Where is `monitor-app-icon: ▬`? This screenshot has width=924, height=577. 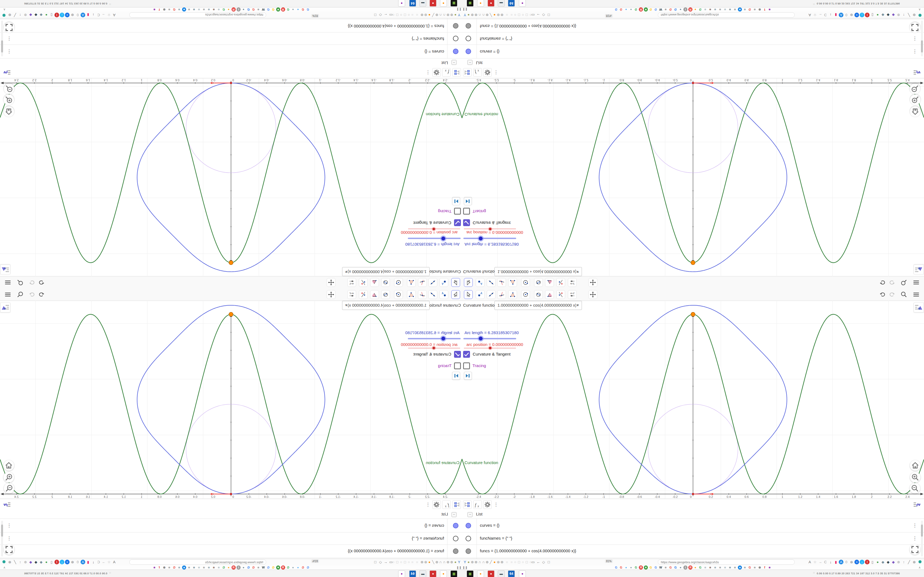 monitor-app-icon: ▬ is located at coordinates (501, 3).